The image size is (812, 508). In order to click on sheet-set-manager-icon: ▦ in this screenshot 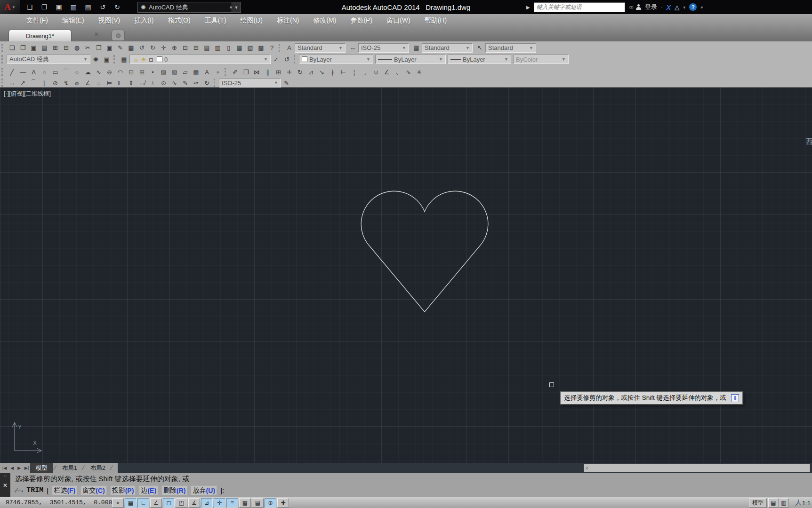, I will do `click(239, 48)`.